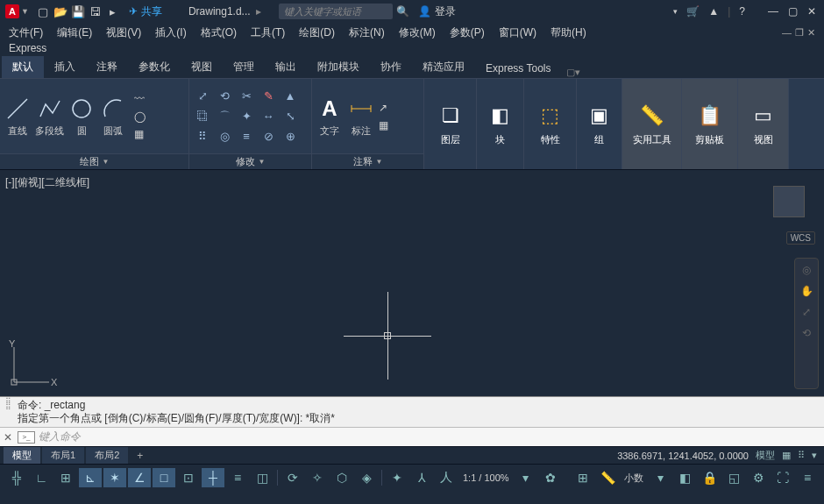 The height and width of the screenshot is (504, 824). What do you see at coordinates (96, 11) in the screenshot?
I see `saveas-icon: 🖫` at bounding box center [96, 11].